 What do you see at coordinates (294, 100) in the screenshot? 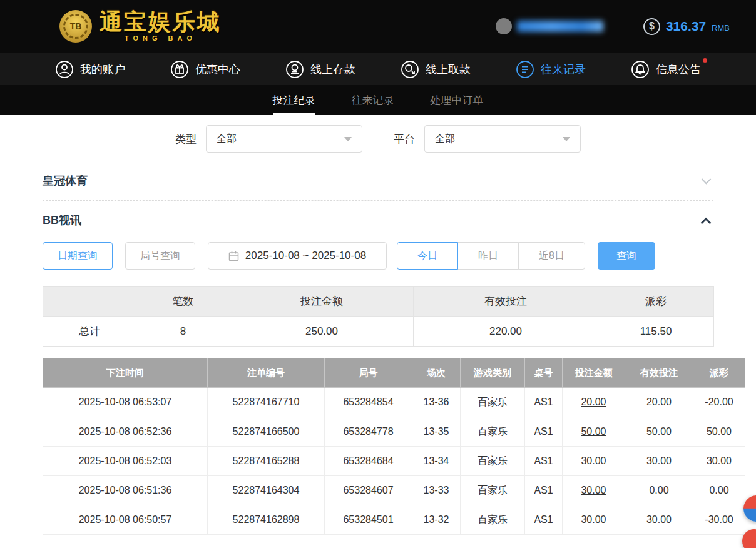
I see `tab-bet-records: 投注纪录` at bounding box center [294, 100].